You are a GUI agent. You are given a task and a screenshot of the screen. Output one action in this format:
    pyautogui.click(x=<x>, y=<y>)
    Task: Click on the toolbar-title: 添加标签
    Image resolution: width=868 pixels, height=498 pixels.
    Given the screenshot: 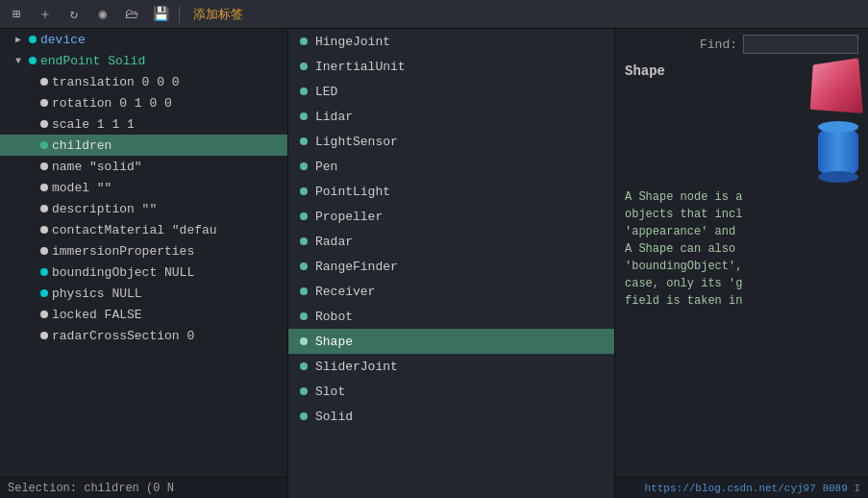 What is the action you would take?
    pyautogui.click(x=218, y=14)
    